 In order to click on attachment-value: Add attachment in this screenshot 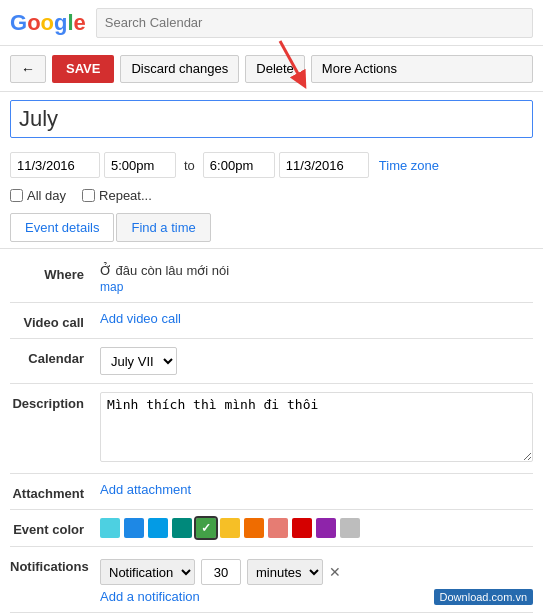, I will do `click(316, 490)`.